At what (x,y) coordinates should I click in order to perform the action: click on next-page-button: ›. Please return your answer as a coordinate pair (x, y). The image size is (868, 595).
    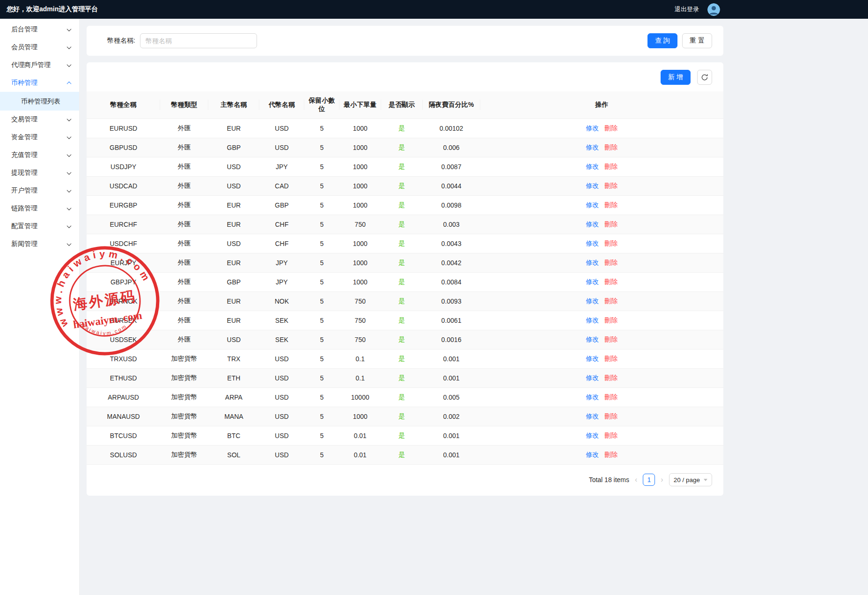
    Looking at the image, I should click on (662, 480).